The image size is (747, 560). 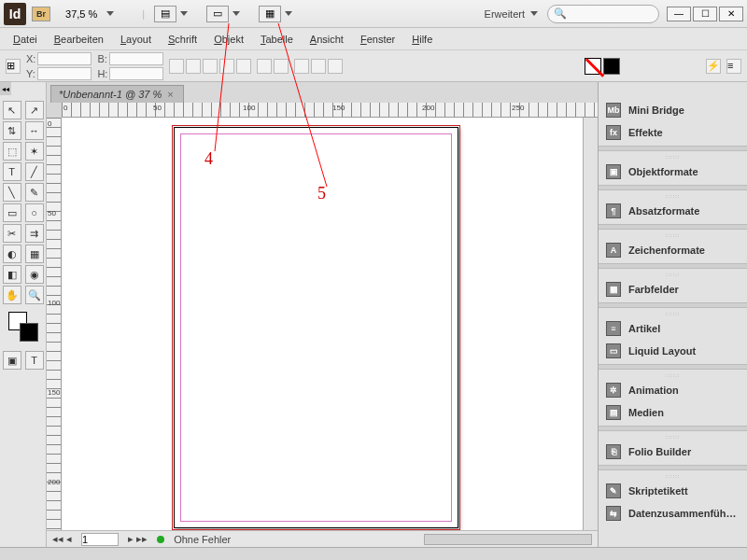 I want to click on page-number-input, so click(x=100, y=539).